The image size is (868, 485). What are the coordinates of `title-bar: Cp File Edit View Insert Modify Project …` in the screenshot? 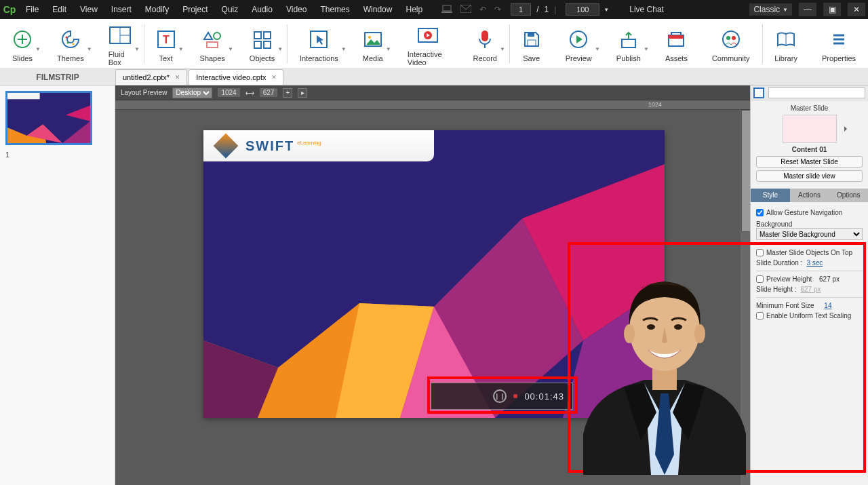 It's located at (434, 9).